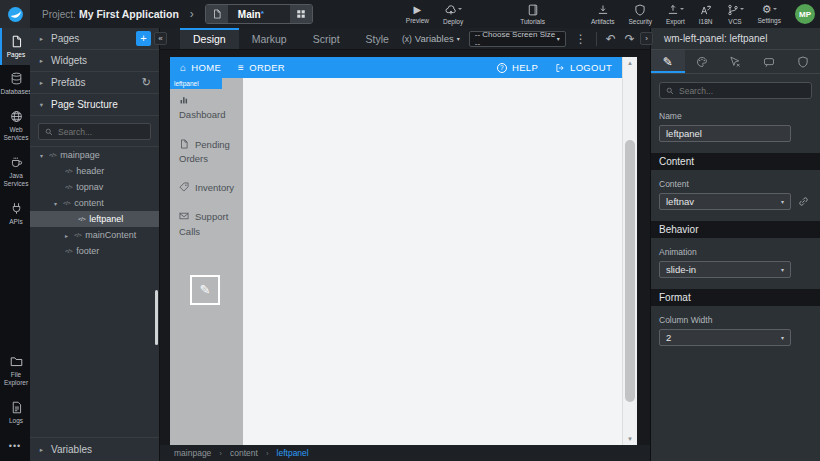 This screenshot has width=820, height=461. Describe the element at coordinates (15, 84) in the screenshot. I see `rail-item-databases: Databases` at that location.